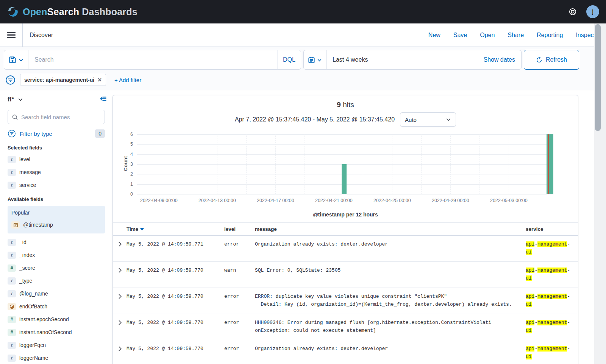 The height and width of the screenshot is (364, 606). What do you see at coordinates (551, 60) in the screenshot?
I see `refresh-button: Refresh` at bounding box center [551, 60].